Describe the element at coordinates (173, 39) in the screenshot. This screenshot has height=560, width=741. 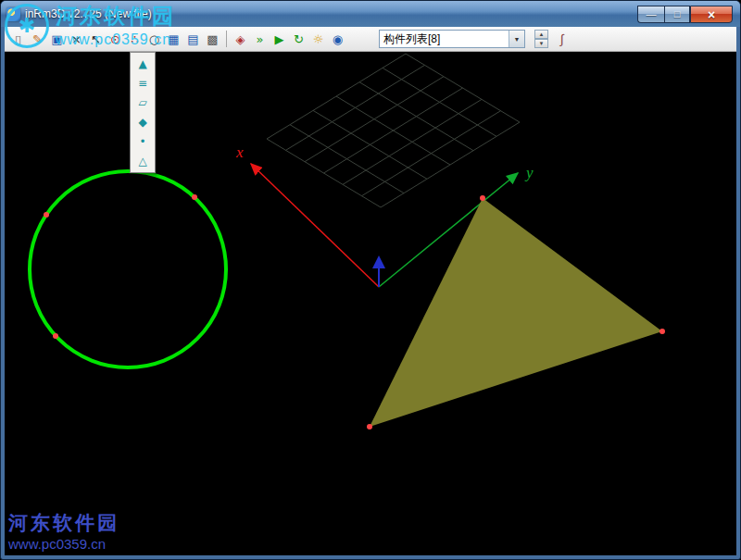
I see `grid-tool-icon: ▦` at that location.